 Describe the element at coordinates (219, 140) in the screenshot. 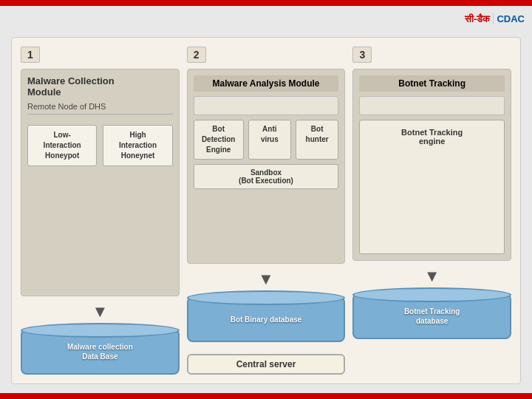

I see `bot-detection-engine: BotDetectionEngine` at that location.